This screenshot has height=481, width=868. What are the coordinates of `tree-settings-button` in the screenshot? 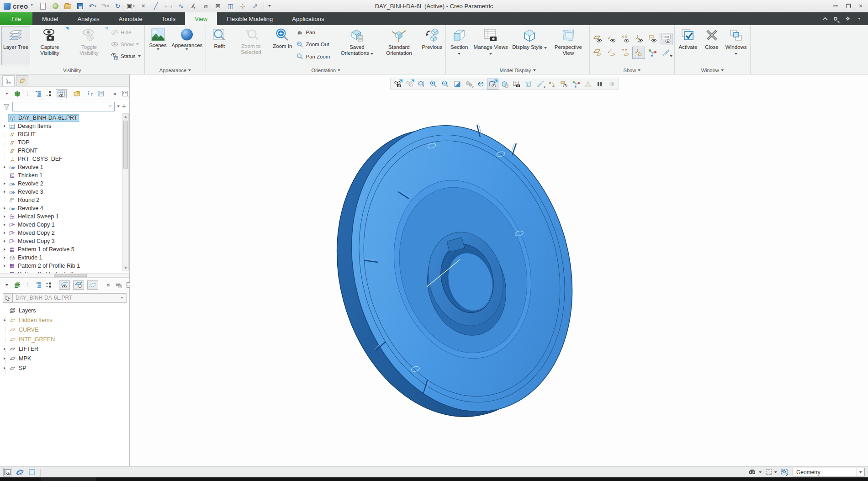 It's located at (125, 94).